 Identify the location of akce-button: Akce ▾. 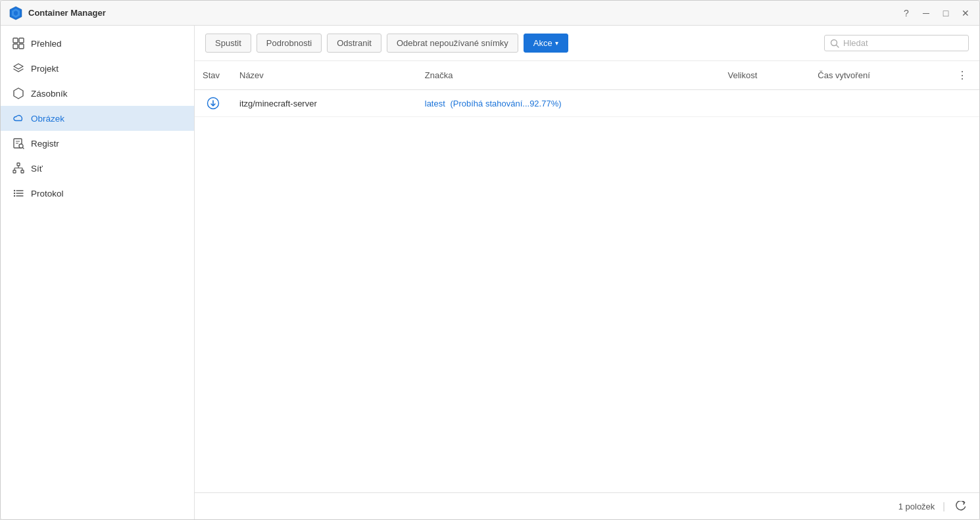
(546, 43).